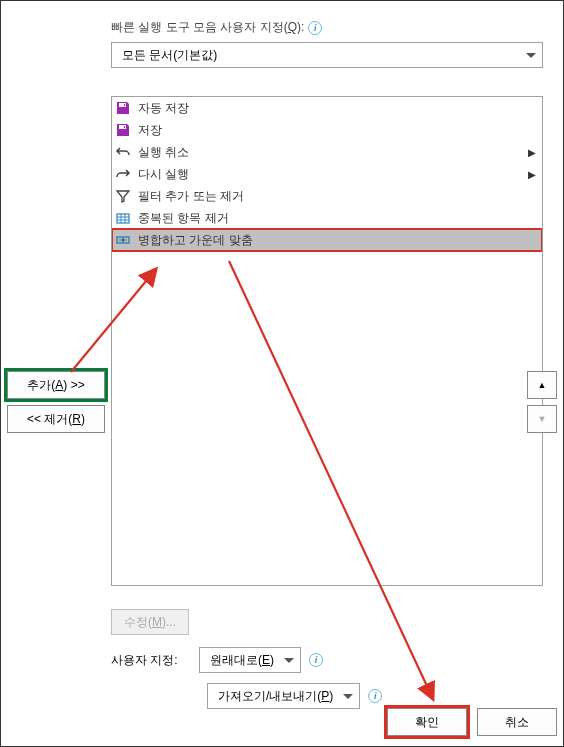 The width and height of the screenshot is (564, 747). I want to click on move-down-button: ▼, so click(542, 419).